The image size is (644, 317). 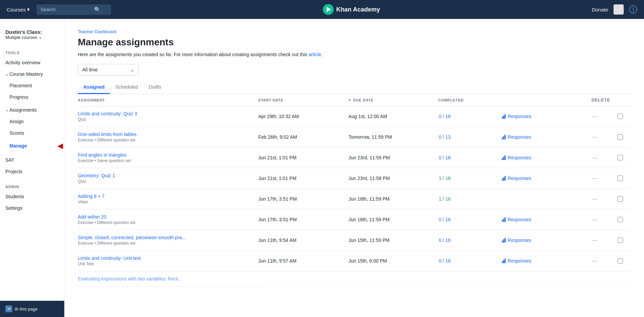 I want to click on assignment-type: Exercise • Same question set, so click(x=168, y=161).